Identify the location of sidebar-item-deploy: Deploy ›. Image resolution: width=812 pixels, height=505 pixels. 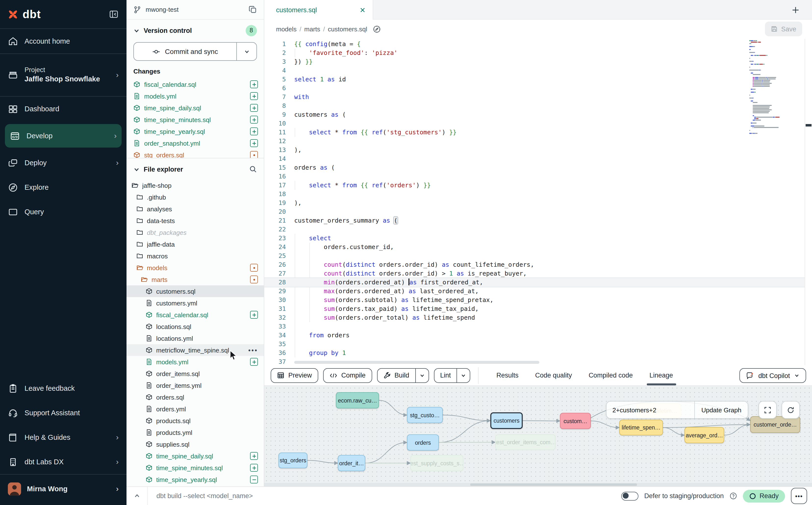
(63, 163).